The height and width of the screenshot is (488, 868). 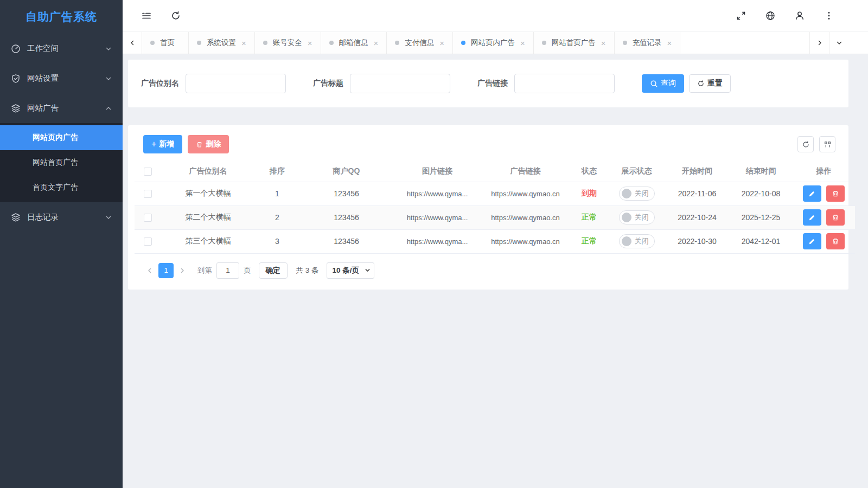 What do you see at coordinates (495, 43) in the screenshot?
I see `tabbar: 首页 系统设置 × 账号安全 × 邮箱信息 × 支付信息 × 网站页内广告 × …` at bounding box center [495, 43].